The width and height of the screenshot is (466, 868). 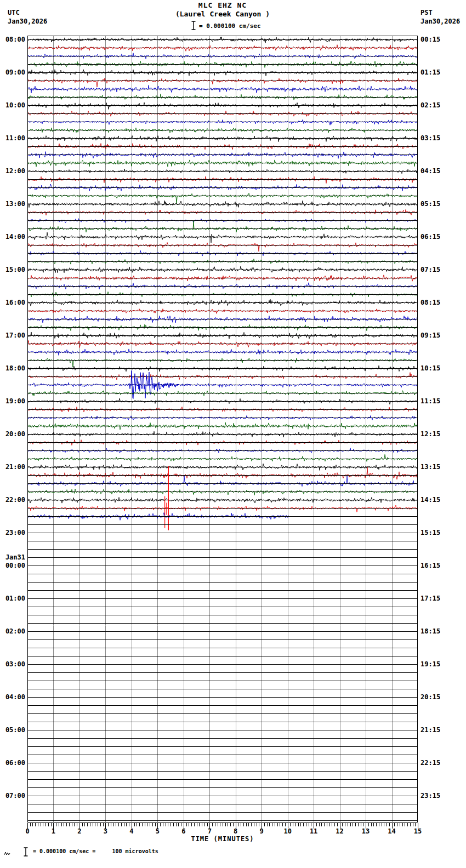 I want to click on pst-row-label: 05:15, so click(x=442, y=204).